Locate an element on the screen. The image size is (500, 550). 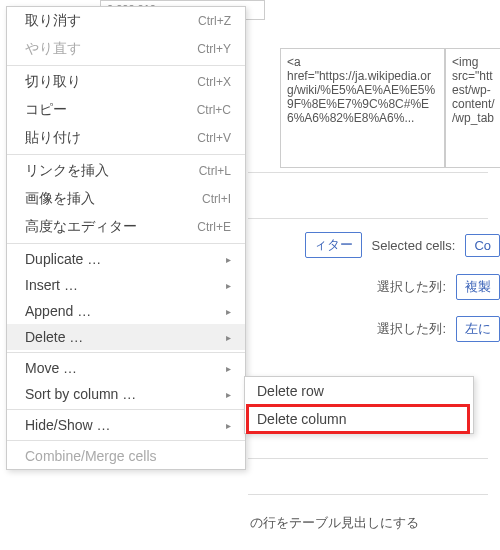
table-cell: <img src="htt est/wp- content/ /wp_tab is located at coordinates (472, 108).